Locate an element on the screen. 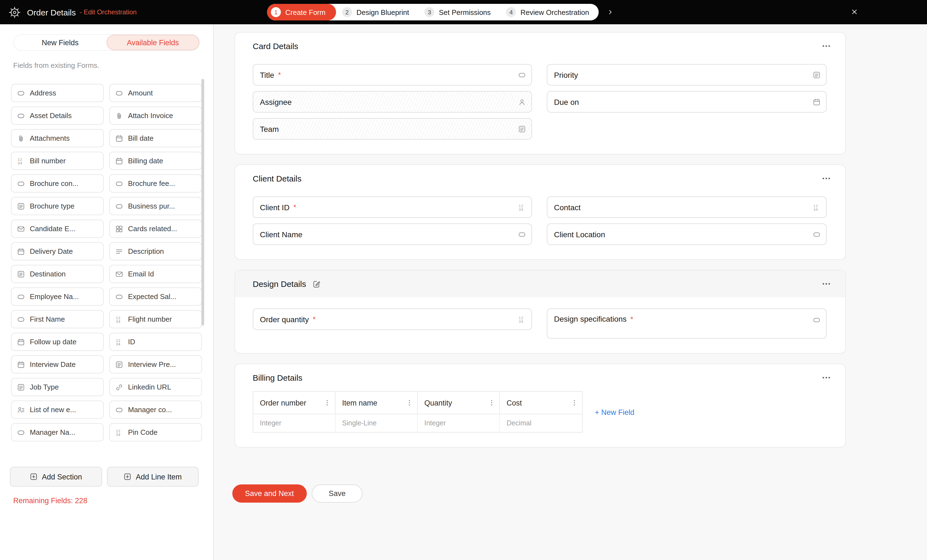 The height and width of the screenshot is (560, 927). stepper-step: 3 Set Permissions is located at coordinates (459, 12).